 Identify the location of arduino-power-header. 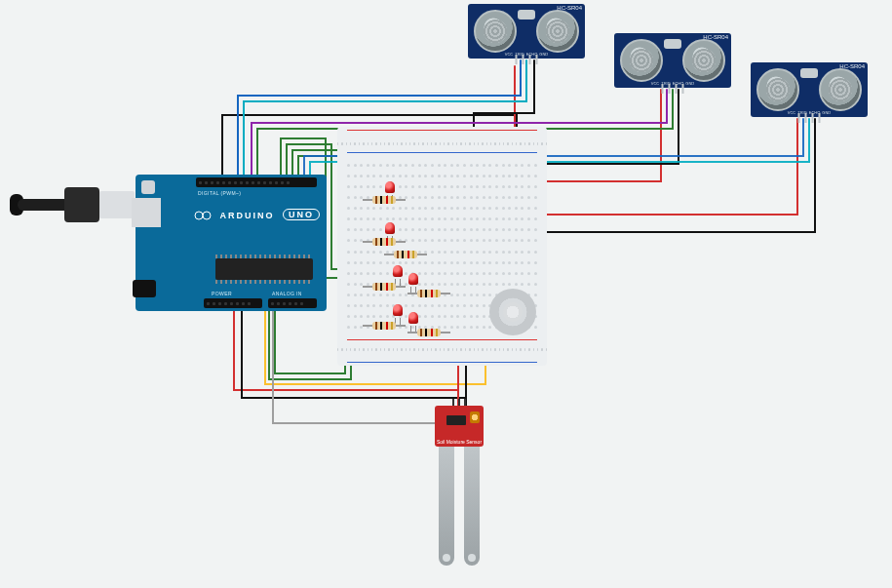
(233, 303).